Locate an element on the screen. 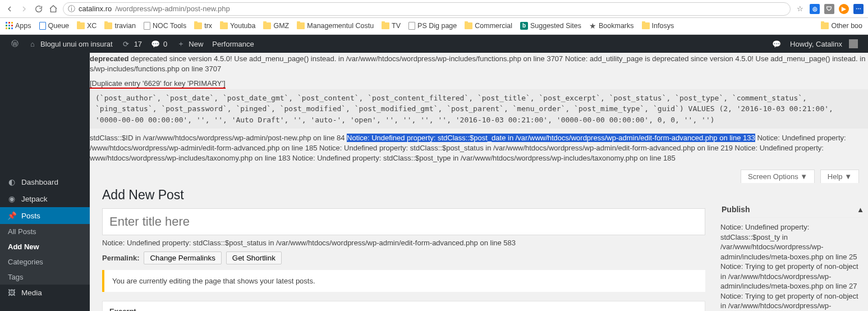  dashboard-icon: ◐ is located at coordinates (12, 182).